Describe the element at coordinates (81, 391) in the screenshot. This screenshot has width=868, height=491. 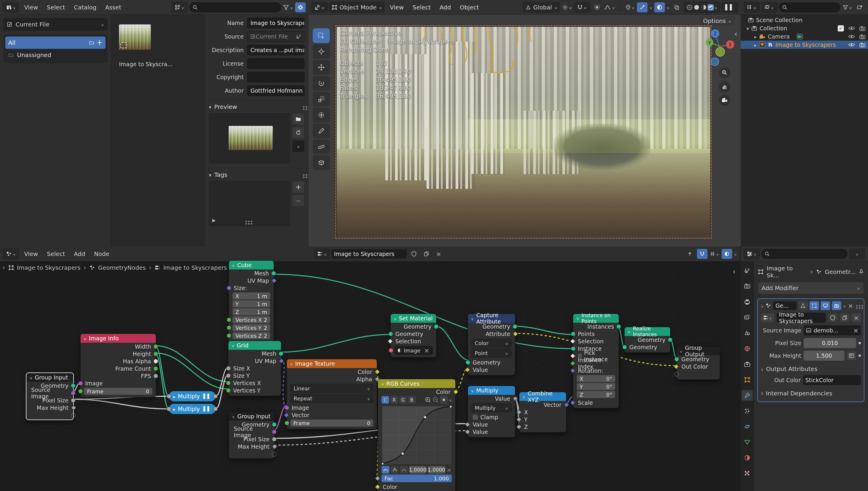
I see `socket-frame-in` at that location.